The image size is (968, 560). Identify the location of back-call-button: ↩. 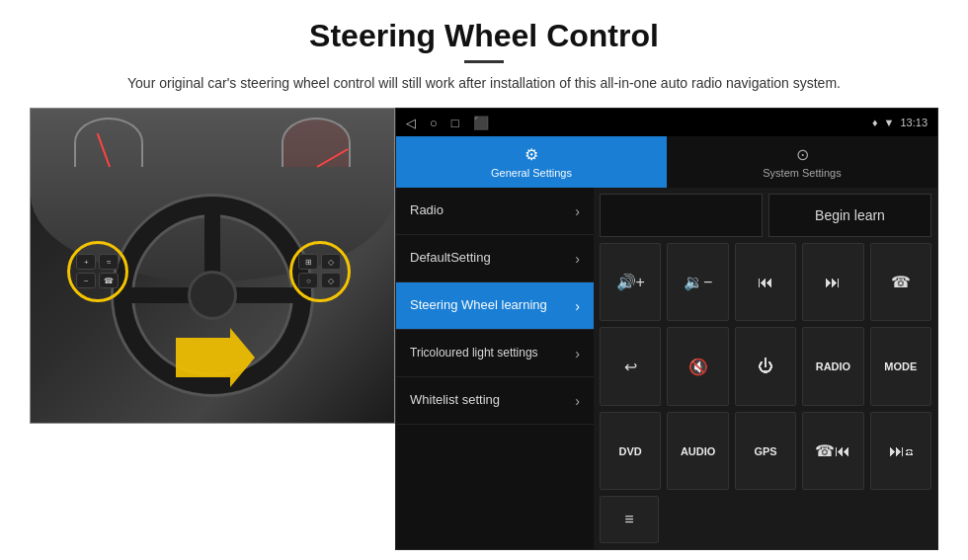
(630, 365).